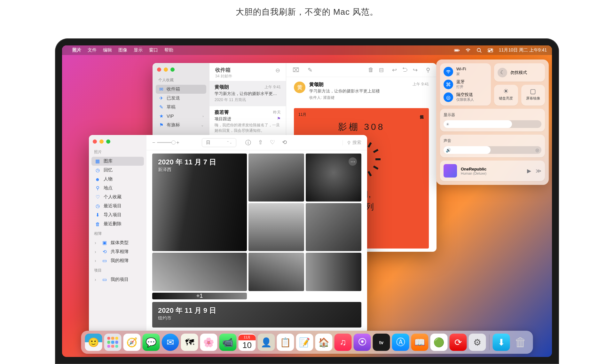 The image size is (614, 364). What do you see at coordinates (382, 342) in the screenshot?
I see `dock-tv: tv` at bounding box center [382, 342].